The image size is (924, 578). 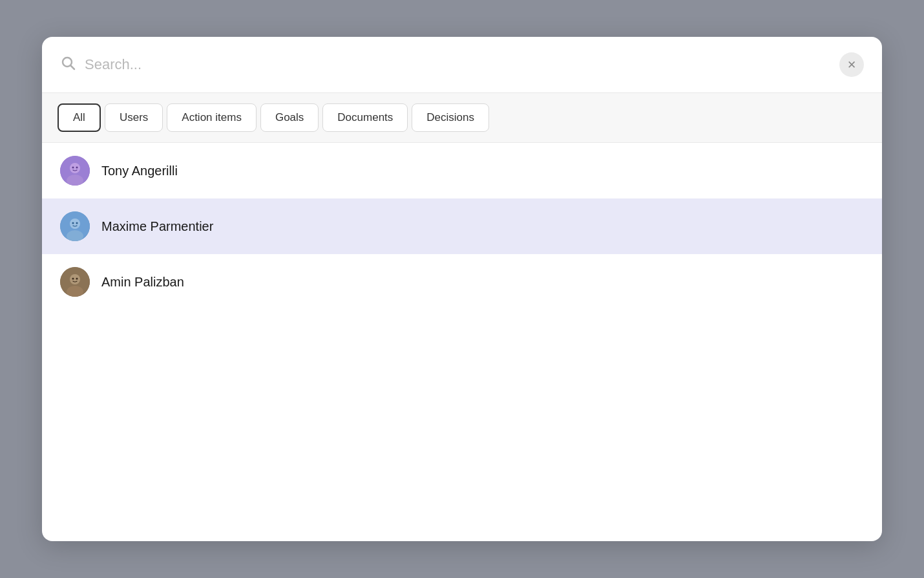 I want to click on avatar-amin, so click(x=75, y=282).